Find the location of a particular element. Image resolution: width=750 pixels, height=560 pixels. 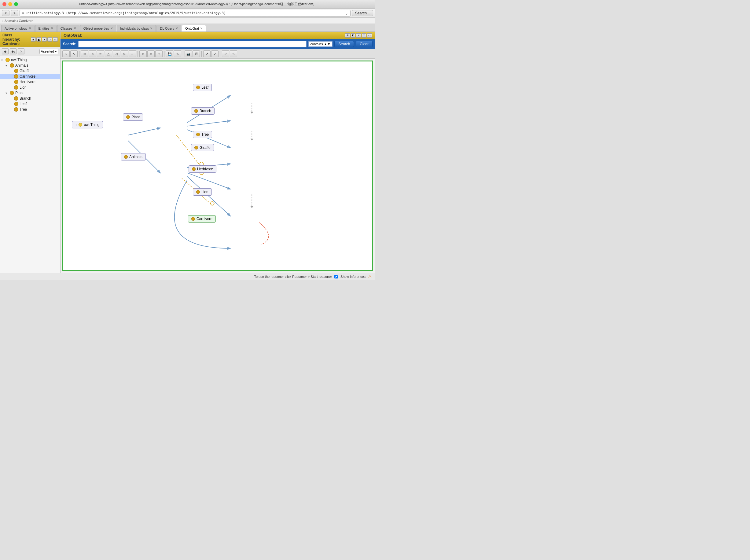

tree-item-animals: ▾ Animals is located at coordinates (30, 65).